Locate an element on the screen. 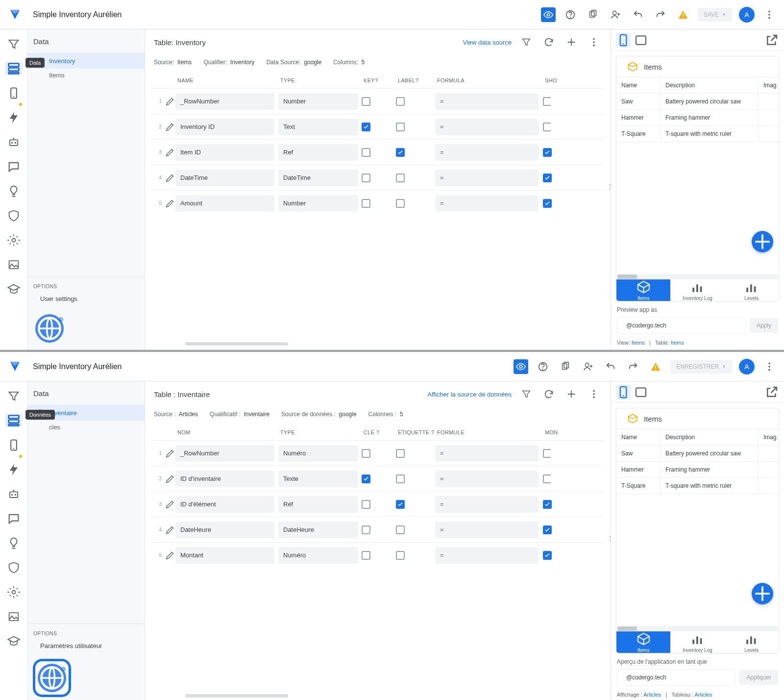  more-icon is located at coordinates (769, 367).